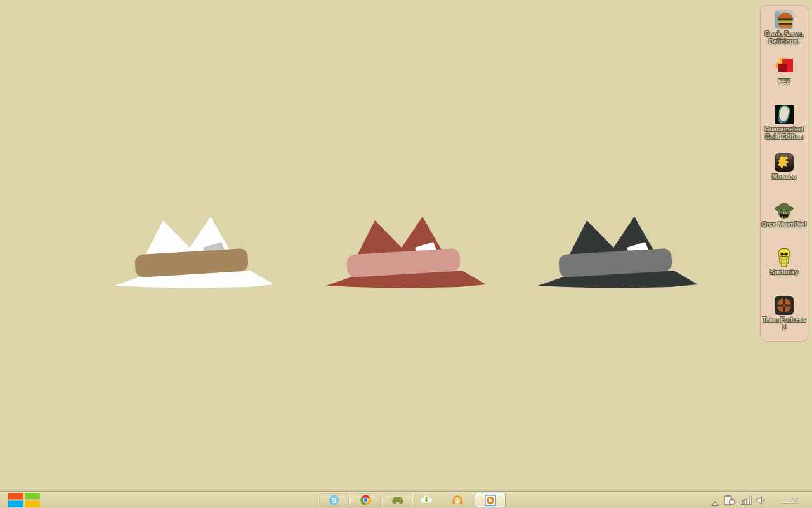 This screenshot has height=508, width=812. What do you see at coordinates (730, 500) in the screenshot?
I see `plug-icon` at bounding box center [730, 500].